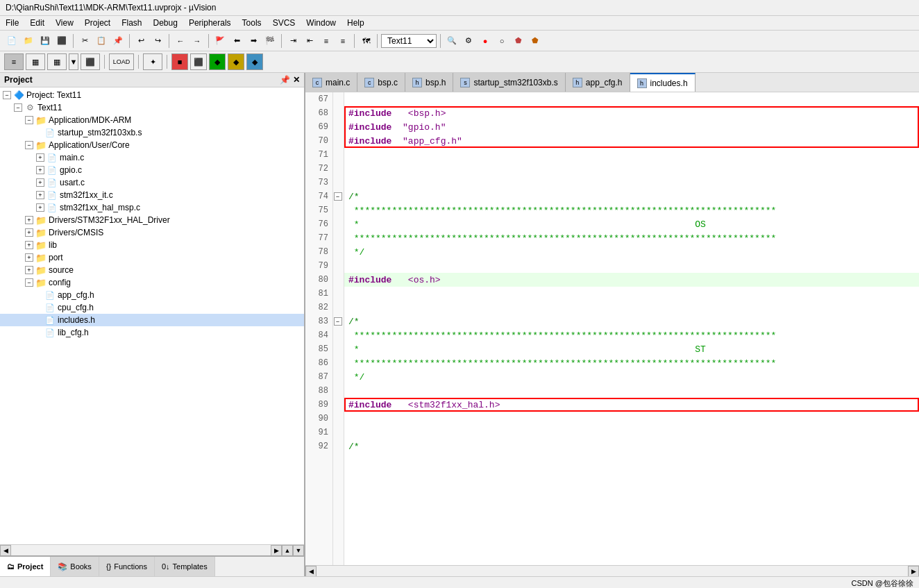 This screenshot has width=919, height=588. Describe the element at coordinates (185, 566) in the screenshot. I see `tab-templates: 0↓ Templates` at that location.